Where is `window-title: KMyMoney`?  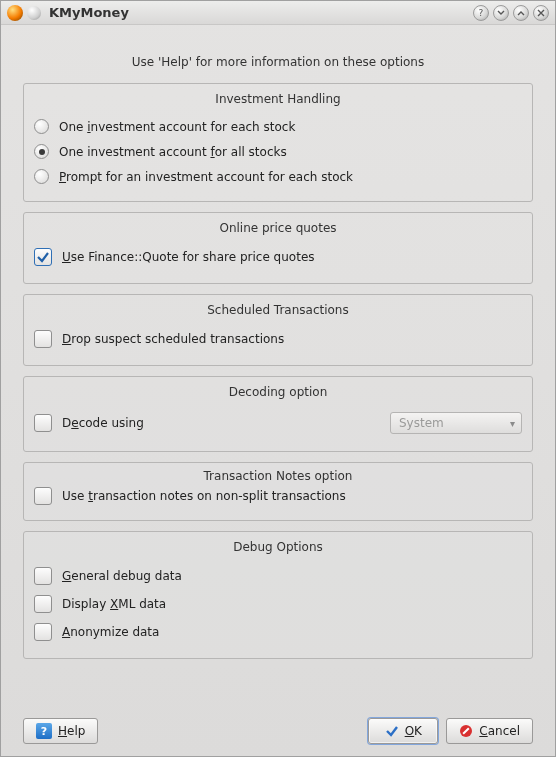
window-title: KMyMoney is located at coordinates (261, 12).